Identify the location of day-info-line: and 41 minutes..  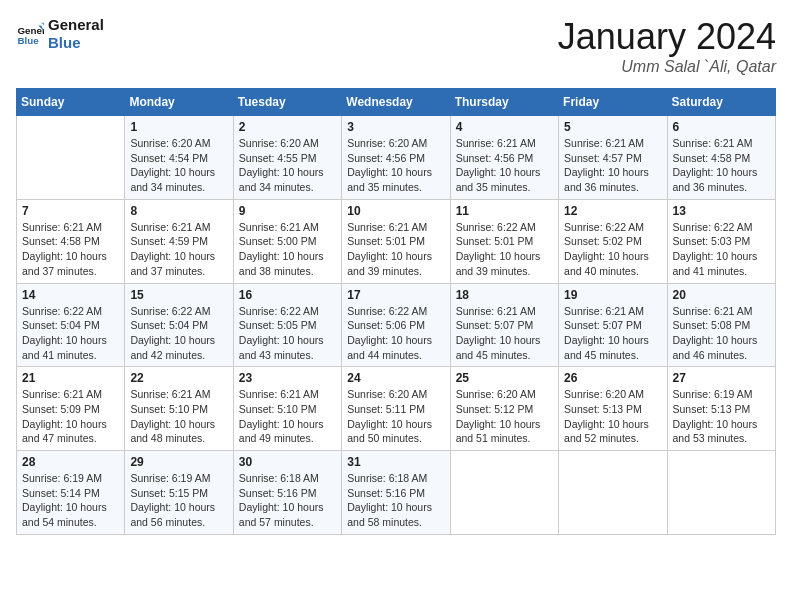
(60, 355).